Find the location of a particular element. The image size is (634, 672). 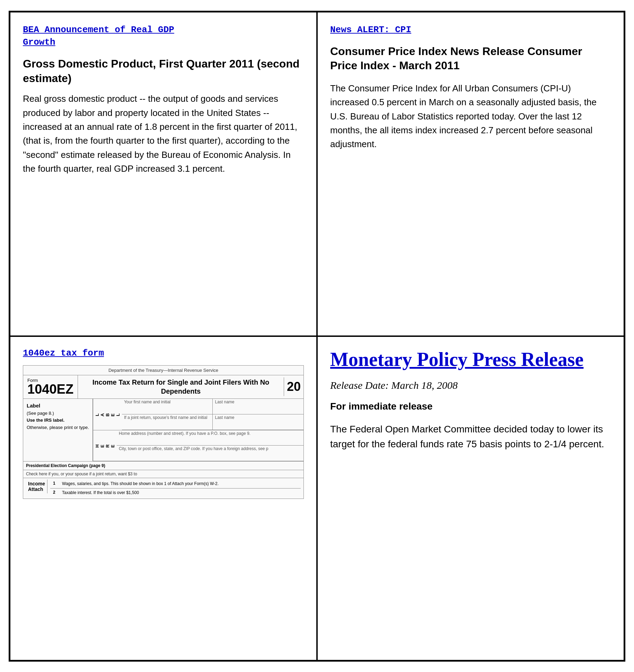

spouse-last-label: Last name is located at coordinates (258, 418).